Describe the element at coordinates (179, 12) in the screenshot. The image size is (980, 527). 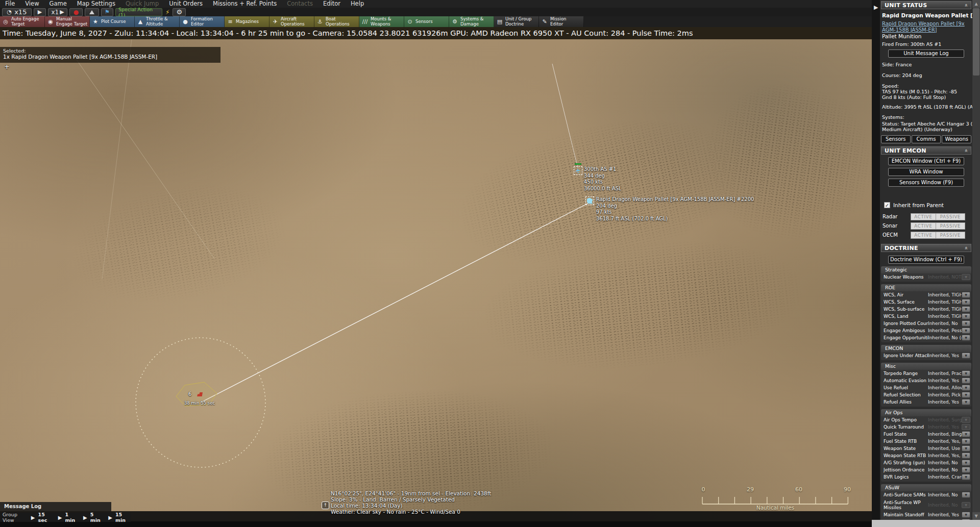
I see `settings-button: ⚙` at that location.